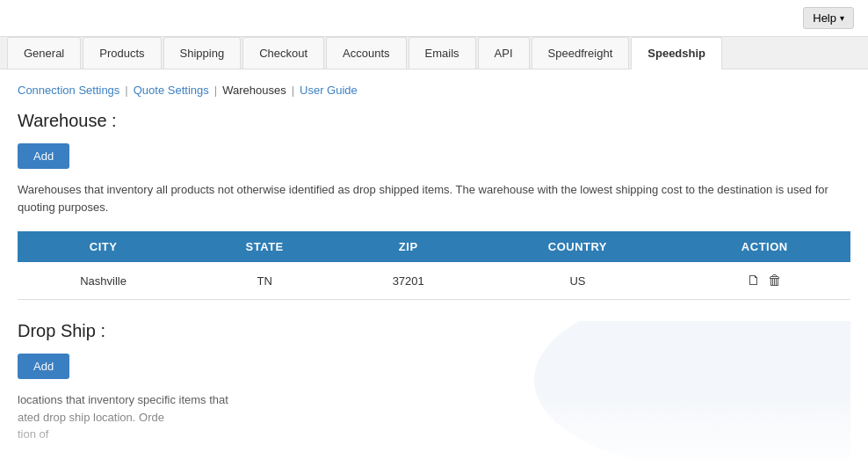  Describe the element at coordinates (329, 90) in the screenshot. I see `subnav-user-guide: User Guide` at that location.